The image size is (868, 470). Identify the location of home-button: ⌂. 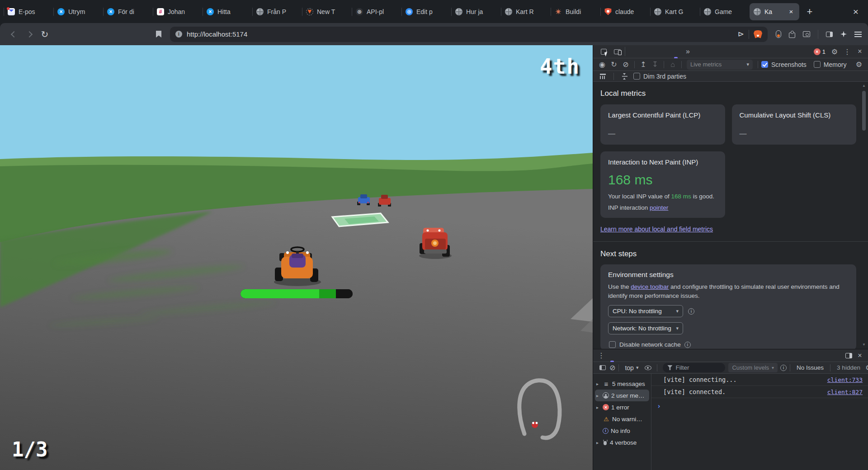
(673, 65).